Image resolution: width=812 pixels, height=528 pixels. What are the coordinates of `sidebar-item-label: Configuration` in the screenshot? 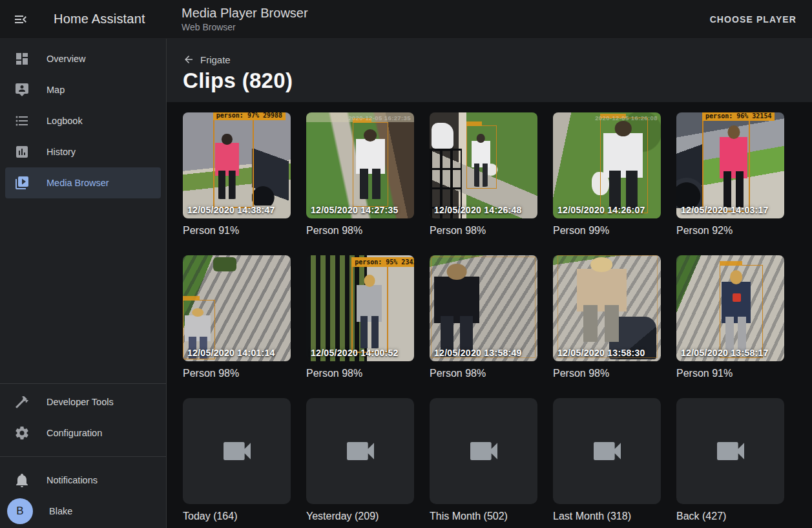 It's located at (74, 433).